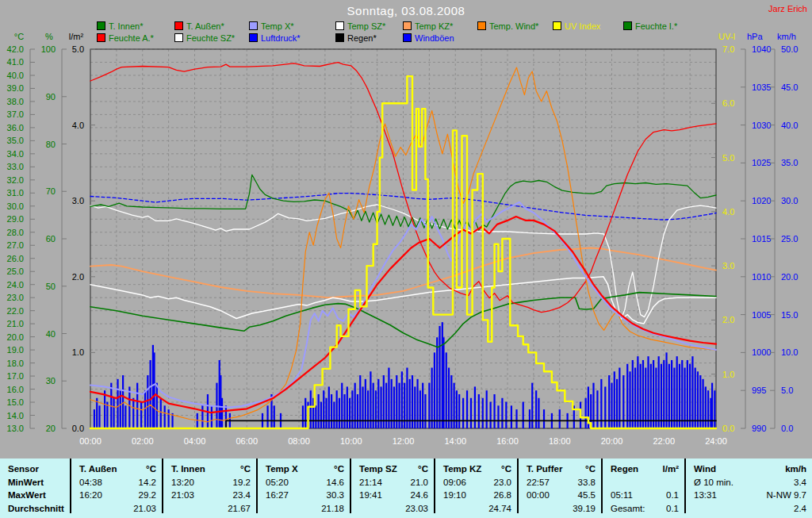 This screenshot has height=518, width=812. What do you see at coordinates (796, 470) in the screenshot?
I see `table-cell: km/h` at bounding box center [796, 470].